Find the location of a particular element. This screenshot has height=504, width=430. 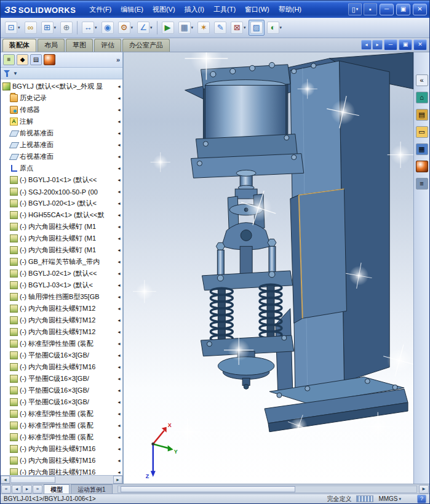

close-button: ✕ is located at coordinates (420, 10).